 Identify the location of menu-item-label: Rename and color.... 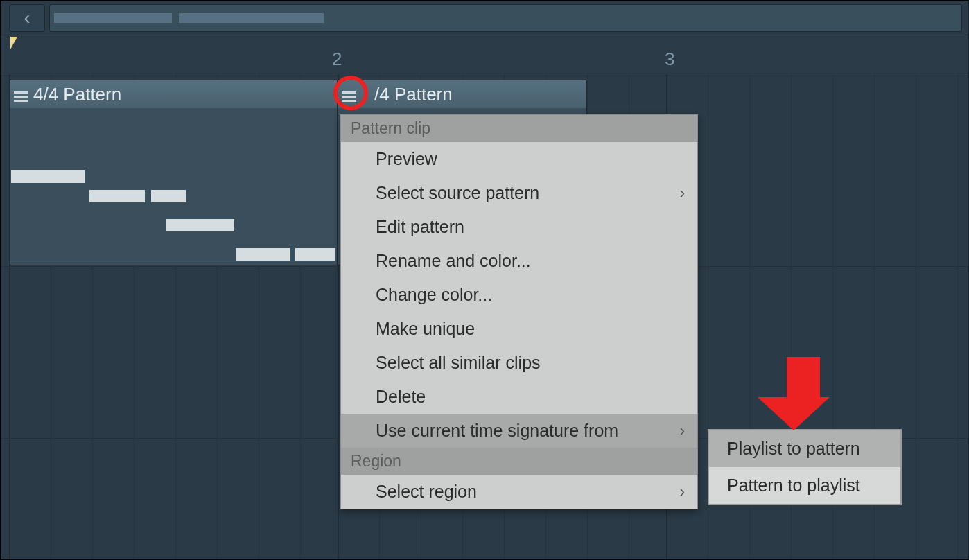
(453, 261).